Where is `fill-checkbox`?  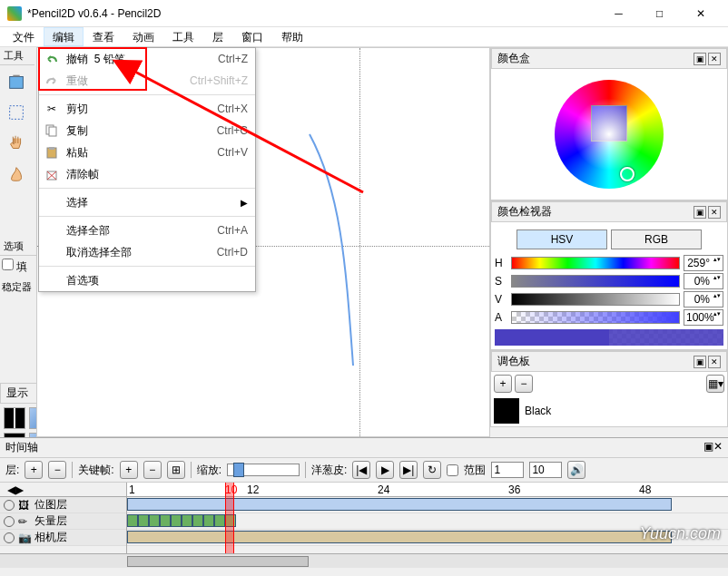 fill-checkbox is located at coordinates (7, 265).